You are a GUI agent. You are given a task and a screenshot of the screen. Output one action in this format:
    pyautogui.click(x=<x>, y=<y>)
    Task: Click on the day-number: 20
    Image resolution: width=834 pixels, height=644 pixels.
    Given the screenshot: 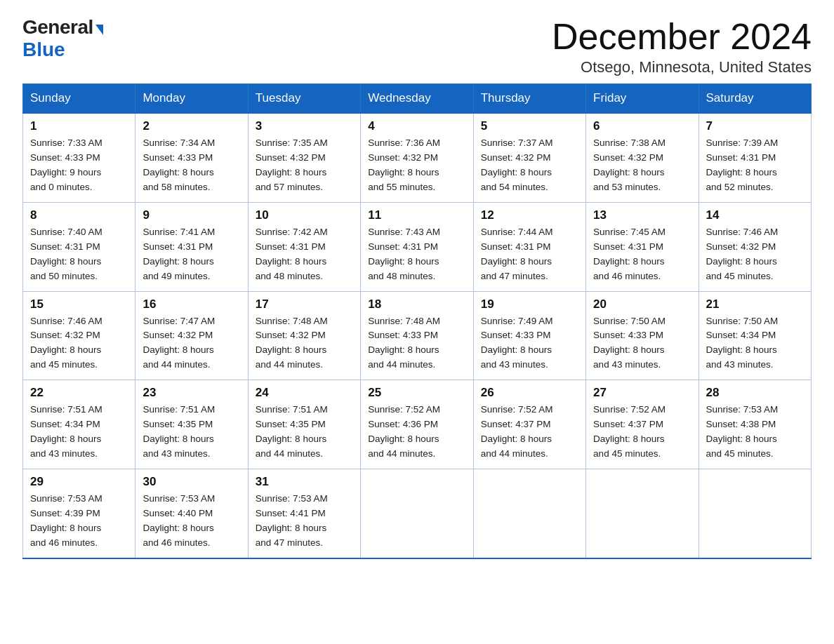 What is the action you would take?
    pyautogui.click(x=642, y=304)
    